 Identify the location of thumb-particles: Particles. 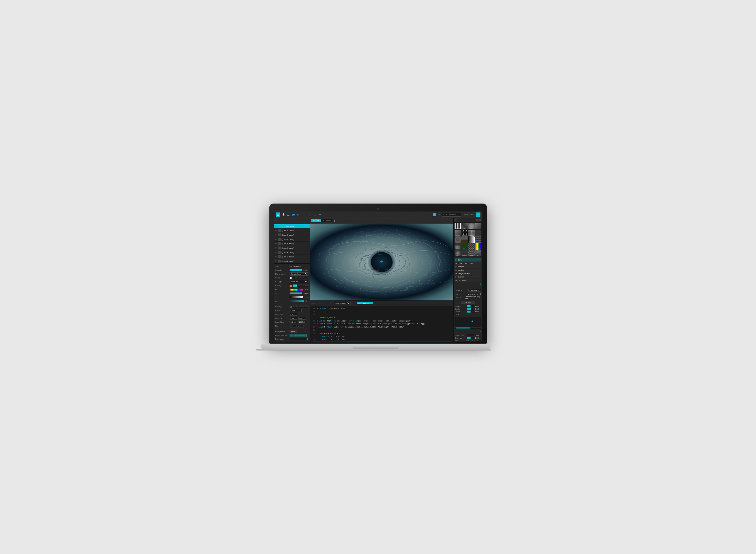
(464, 233).